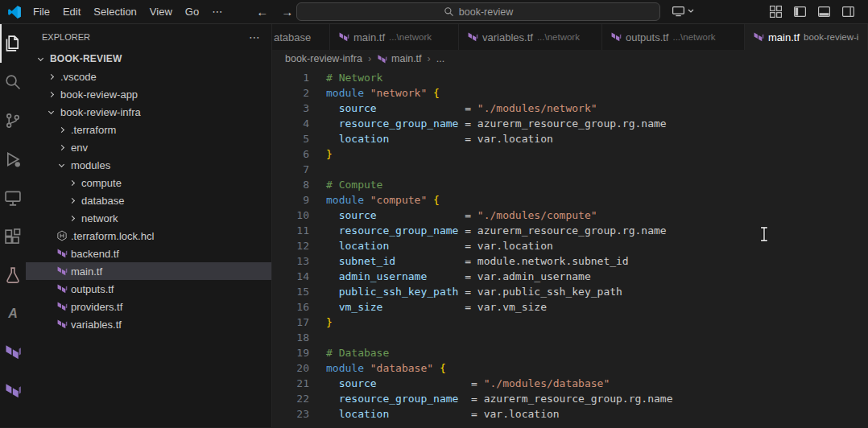 The height and width of the screenshot is (428, 868). I want to click on chevron-down-icon, so click(61, 165).